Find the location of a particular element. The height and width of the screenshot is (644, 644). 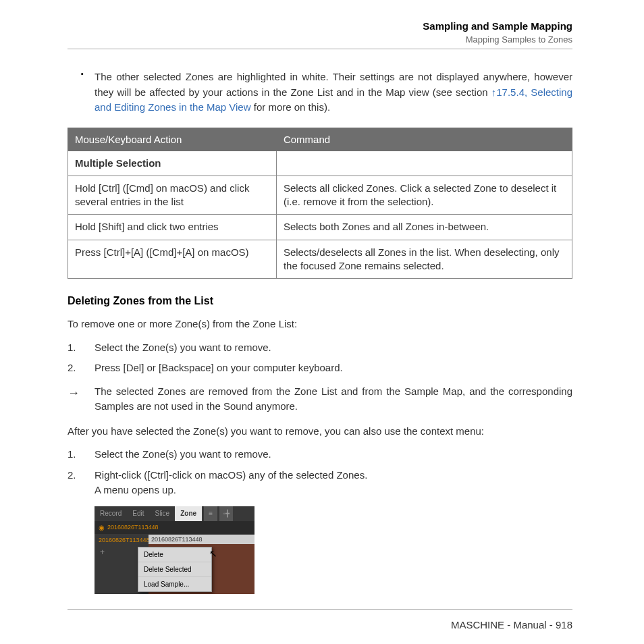

steps-list-1: 1.Select the Zone(s) you want to remove.… is located at coordinates (320, 358).